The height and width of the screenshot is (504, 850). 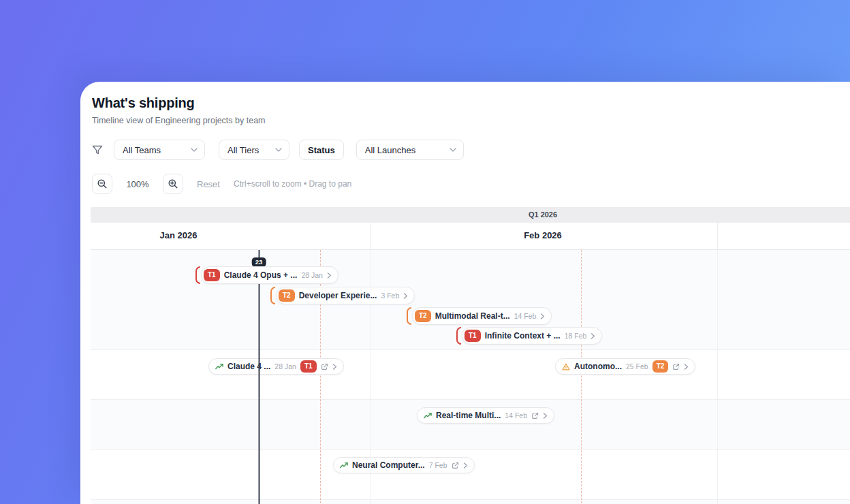 I want to click on milestone-pill: T1 Claude 4 Opus + ... 28 Jan, so click(x=267, y=275).